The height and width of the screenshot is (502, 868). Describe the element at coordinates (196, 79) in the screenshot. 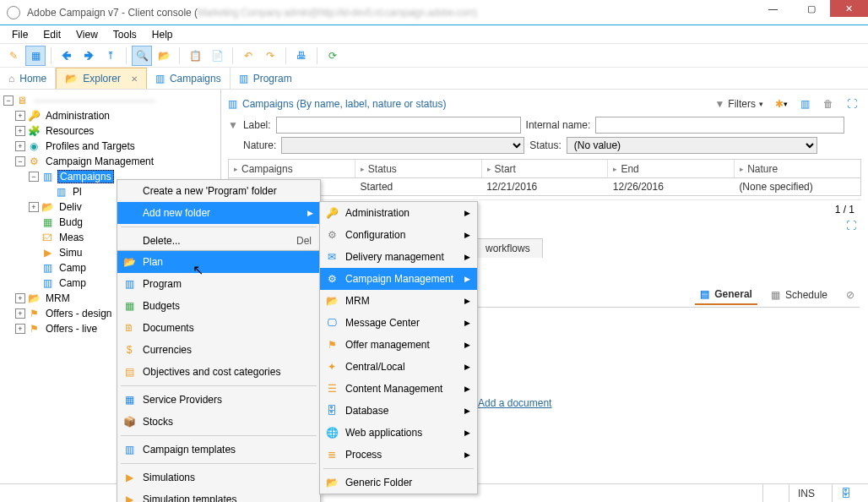

I see `tab-campaigns-label: Campaigns` at that location.